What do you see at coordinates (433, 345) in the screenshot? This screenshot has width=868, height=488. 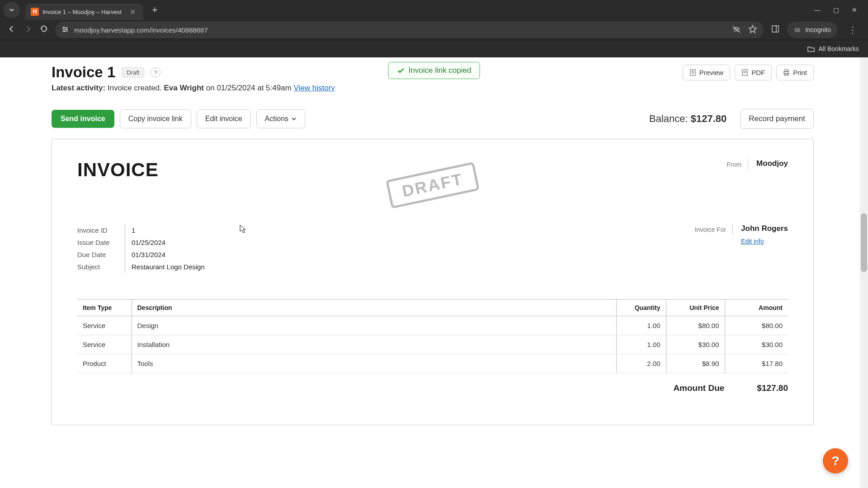 I see `table-row: Service Installation 1.00 $30.00 $30.00` at bounding box center [433, 345].